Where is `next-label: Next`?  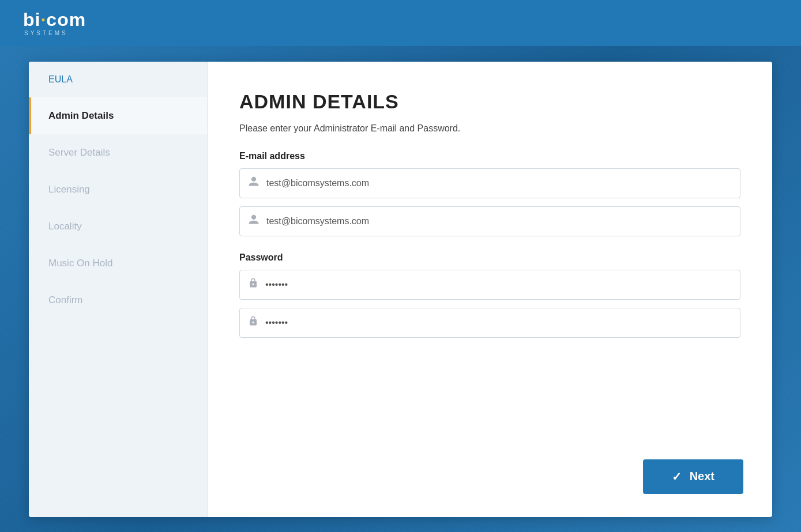 next-label: Next is located at coordinates (702, 476).